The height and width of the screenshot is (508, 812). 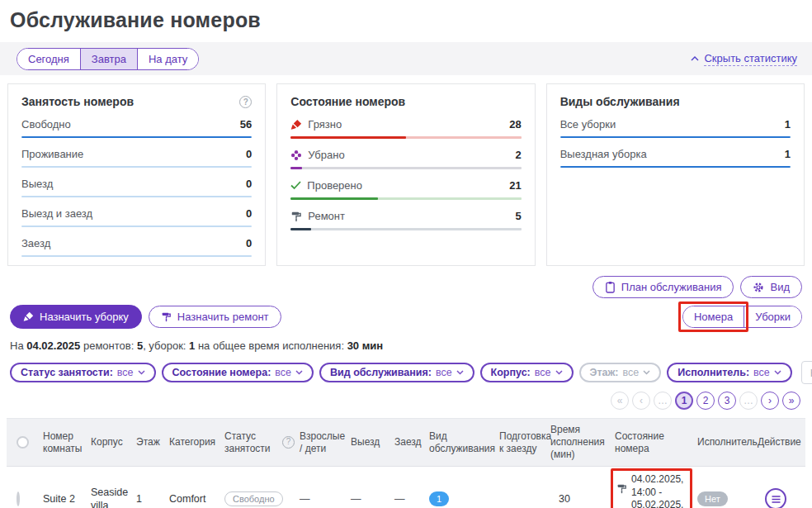 What do you see at coordinates (137, 188) in the screenshot?
I see `stat-row: Выезд0` at bounding box center [137, 188].